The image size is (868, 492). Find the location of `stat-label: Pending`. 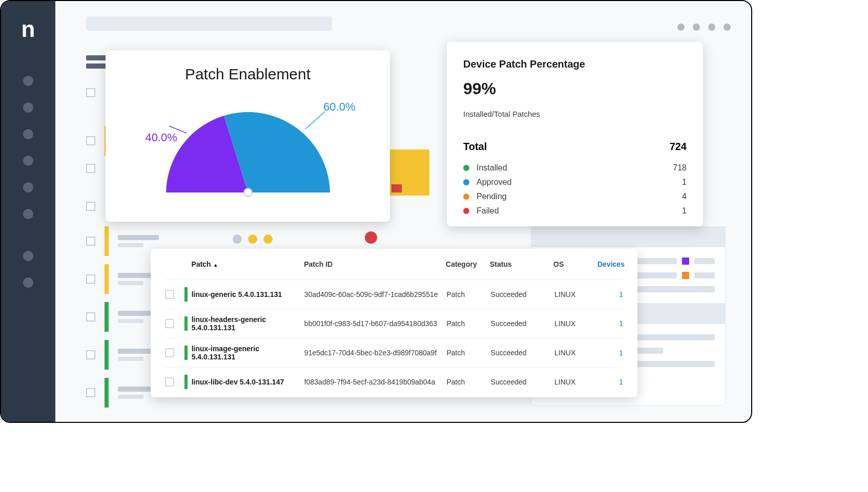

stat-label: Pending is located at coordinates (492, 197).